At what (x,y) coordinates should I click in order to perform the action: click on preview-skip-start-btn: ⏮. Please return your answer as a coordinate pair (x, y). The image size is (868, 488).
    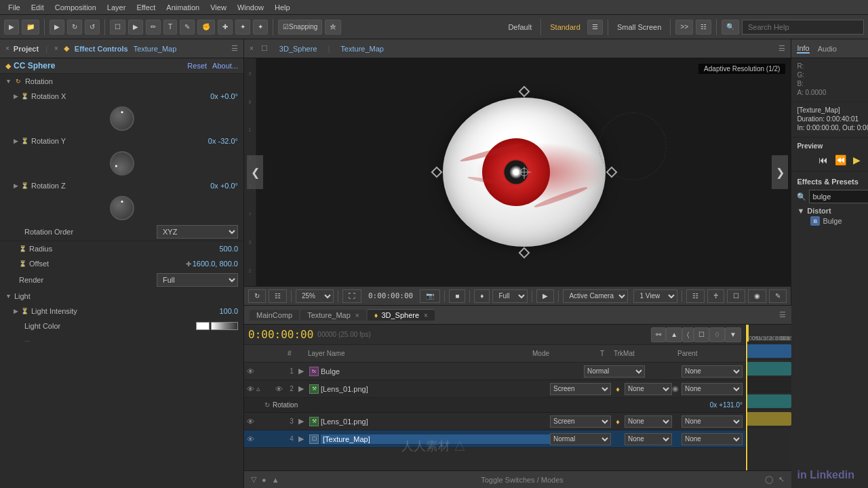
    Looking at the image, I should click on (823, 160).